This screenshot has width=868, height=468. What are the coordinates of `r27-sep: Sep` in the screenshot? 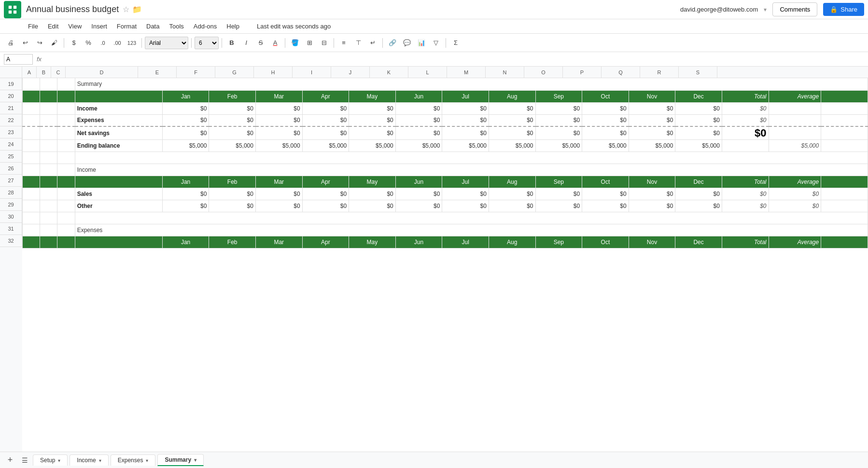 It's located at (559, 182).